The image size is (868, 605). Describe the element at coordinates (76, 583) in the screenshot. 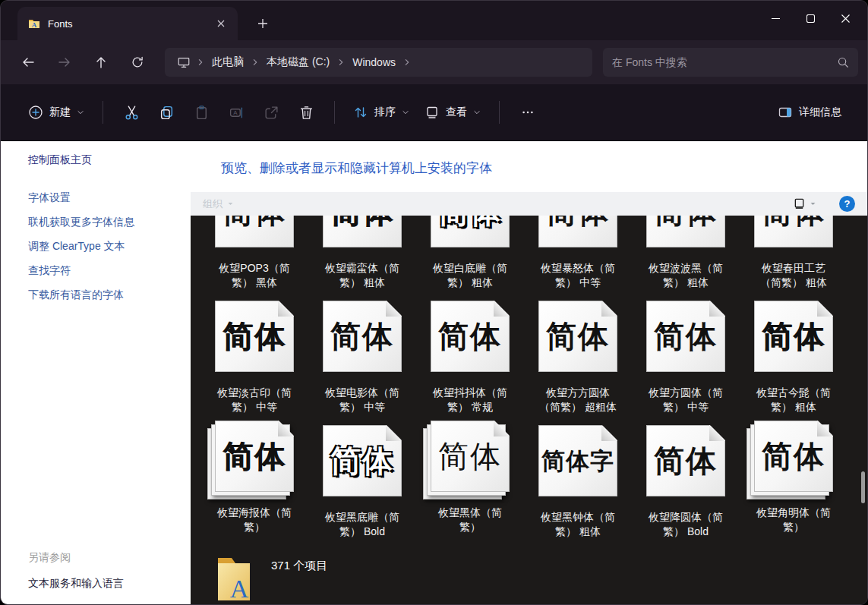

I see `sidebar-item-text-services: 文本服务和输入语言` at that location.